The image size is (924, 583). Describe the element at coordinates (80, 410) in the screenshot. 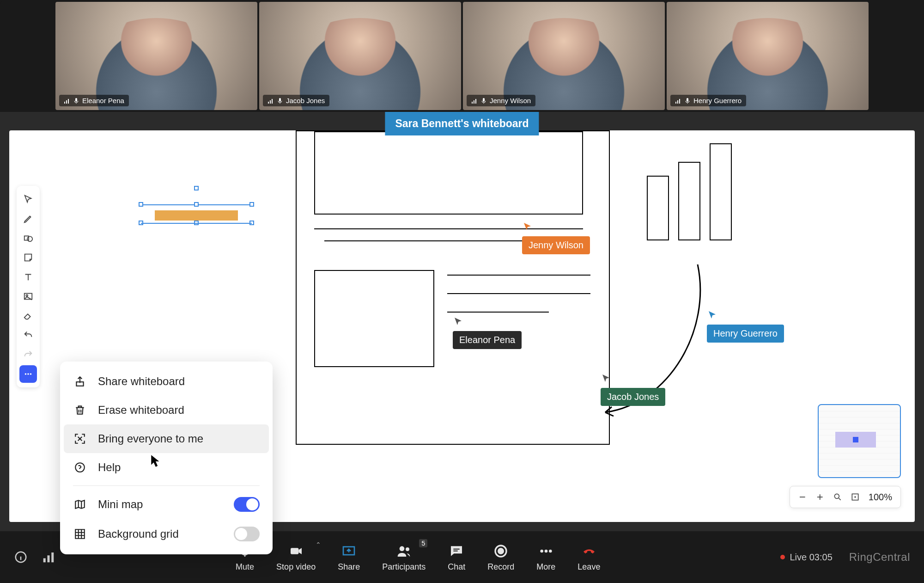

I see `trash-icon` at that location.